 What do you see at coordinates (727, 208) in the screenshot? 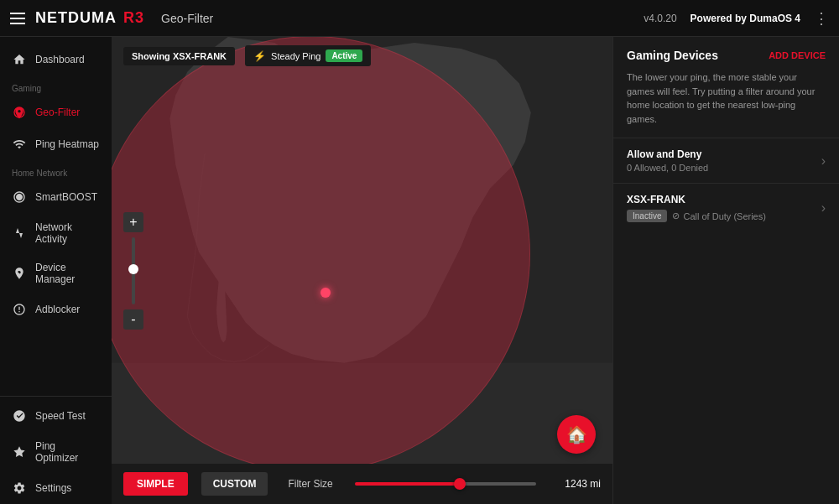
I see `device-row-xsx-frank: XSX-FRANK Inactive ⊘ Call of Duty (Serie…` at bounding box center [727, 208].